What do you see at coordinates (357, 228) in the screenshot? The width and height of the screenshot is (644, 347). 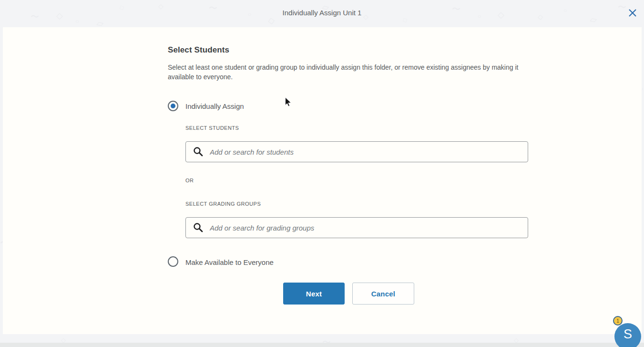 I see `grading-groups-search-input` at bounding box center [357, 228].